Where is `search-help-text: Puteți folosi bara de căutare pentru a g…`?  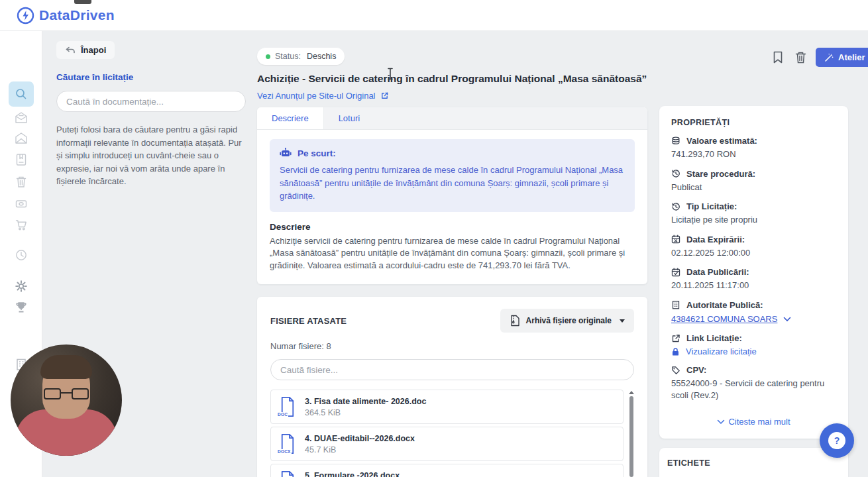
search-help-text: Puteți folosi bara de căutare pentru a g… is located at coordinates (151, 156).